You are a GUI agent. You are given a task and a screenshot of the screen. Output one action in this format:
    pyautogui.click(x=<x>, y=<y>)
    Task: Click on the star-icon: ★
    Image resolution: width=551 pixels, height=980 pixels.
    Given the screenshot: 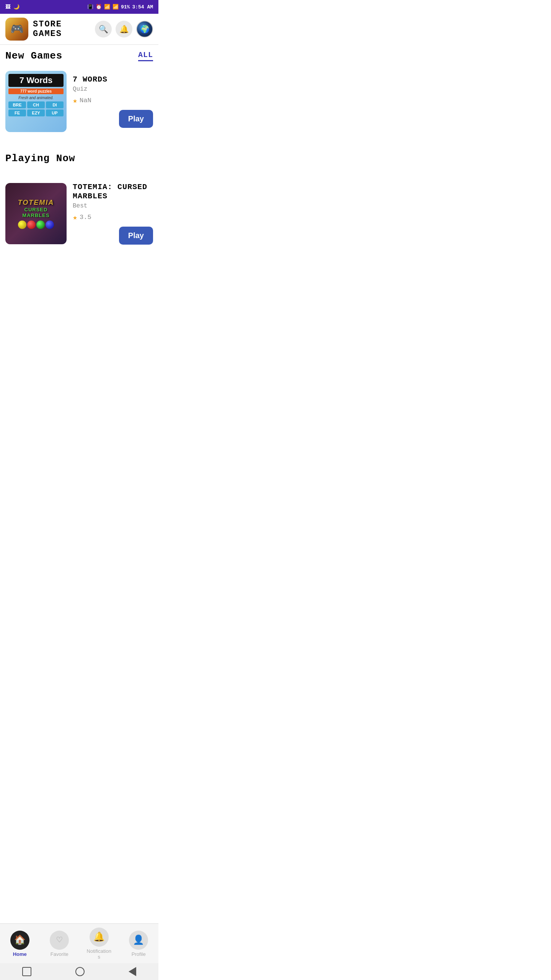 What is the action you would take?
    pyautogui.click(x=75, y=100)
    